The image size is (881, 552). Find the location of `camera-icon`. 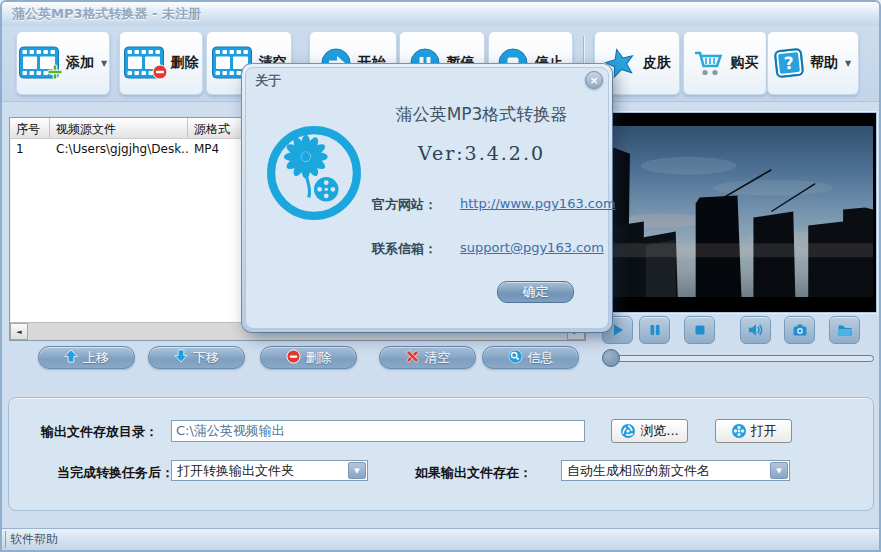

camera-icon is located at coordinates (800, 330).